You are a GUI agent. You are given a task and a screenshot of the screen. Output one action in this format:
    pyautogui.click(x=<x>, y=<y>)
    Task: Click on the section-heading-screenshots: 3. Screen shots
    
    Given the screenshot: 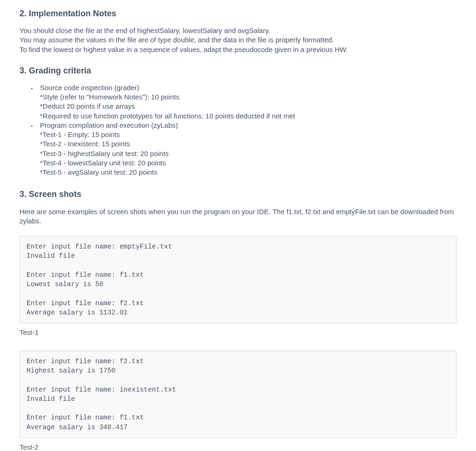 What is the action you would take?
    pyautogui.click(x=238, y=194)
    